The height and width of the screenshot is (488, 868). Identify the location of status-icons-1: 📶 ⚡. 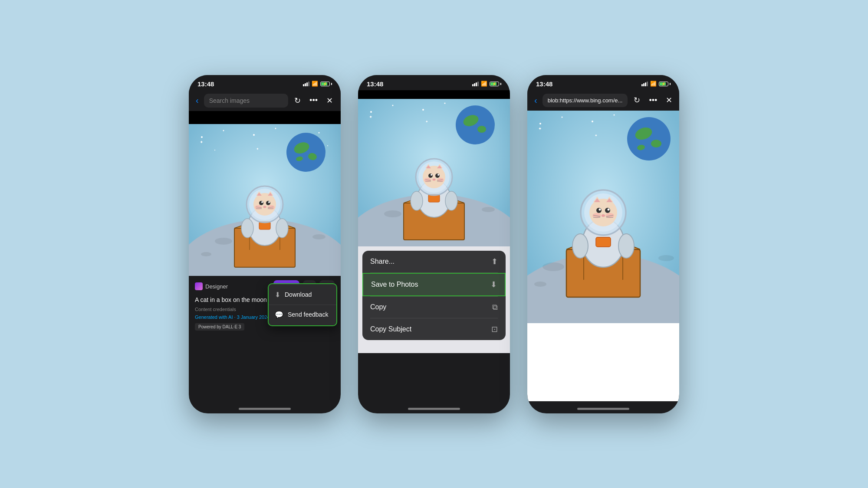
(318, 84).